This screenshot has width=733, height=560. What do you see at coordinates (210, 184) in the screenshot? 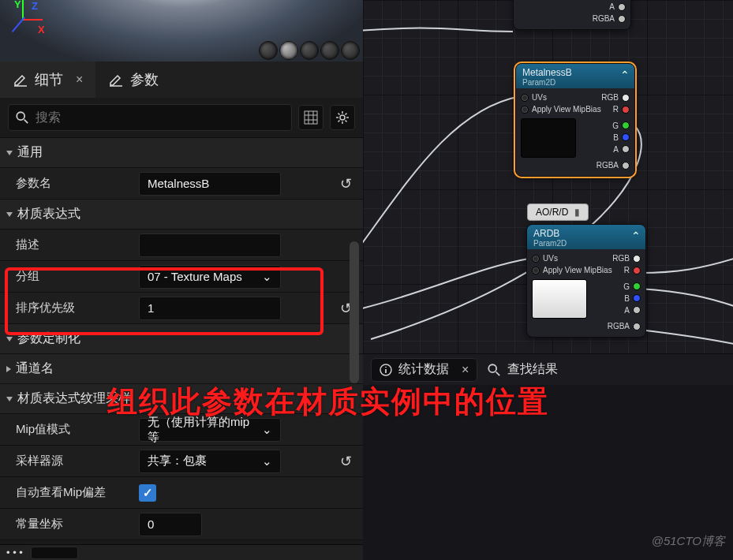
I see `param-name-input` at bounding box center [210, 184].